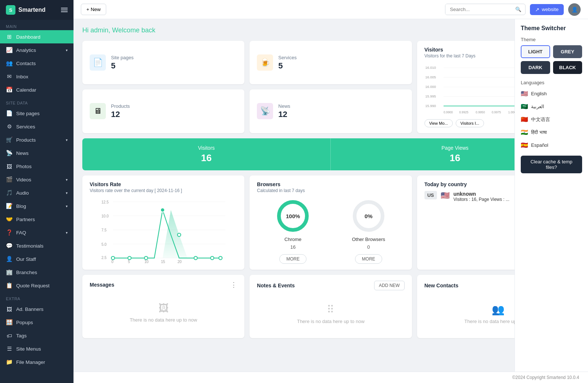  What do you see at coordinates (431, 68) in the screenshot?
I see `svg-text: 16.010` at bounding box center [431, 68].